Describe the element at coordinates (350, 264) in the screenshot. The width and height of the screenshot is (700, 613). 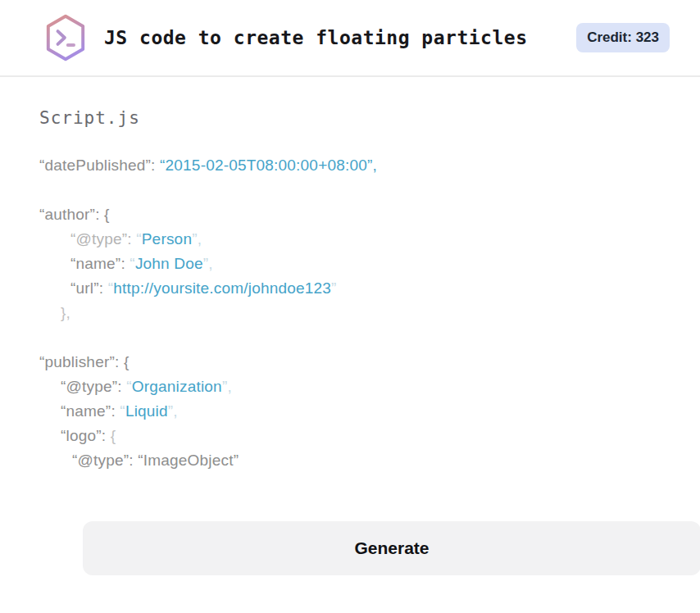
I see `code-line: “name”: “John Doe”,` at that location.